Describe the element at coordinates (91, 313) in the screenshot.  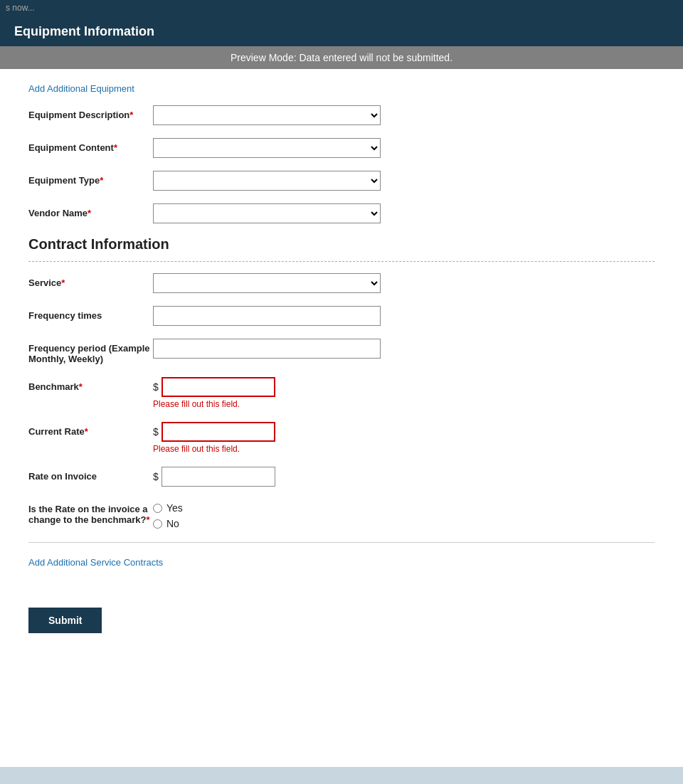
I see `frequency-times-label: Frequency times` at that location.